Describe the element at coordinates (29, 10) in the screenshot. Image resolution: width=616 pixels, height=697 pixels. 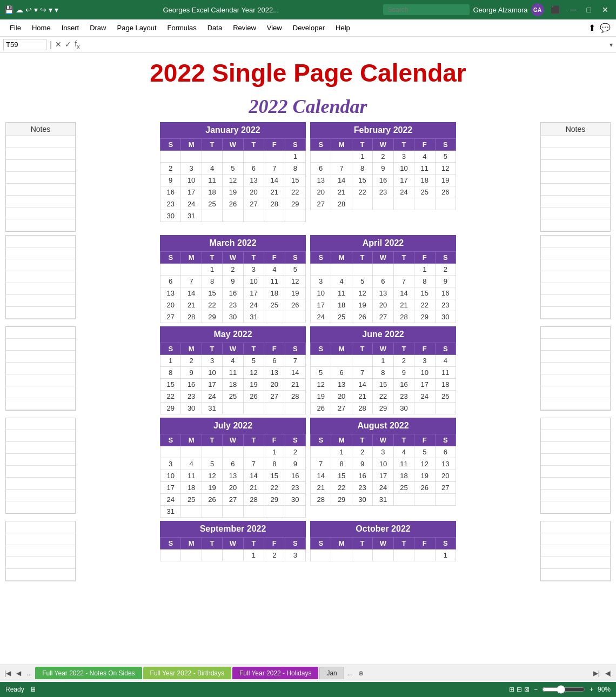
I see `undo-icon: ↩` at that location.